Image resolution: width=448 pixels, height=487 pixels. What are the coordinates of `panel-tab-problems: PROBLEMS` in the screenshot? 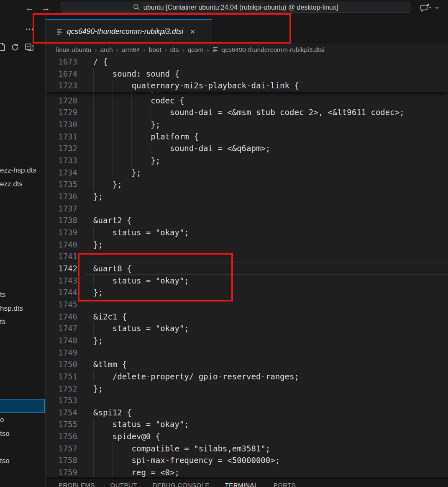 It's located at (77, 484).